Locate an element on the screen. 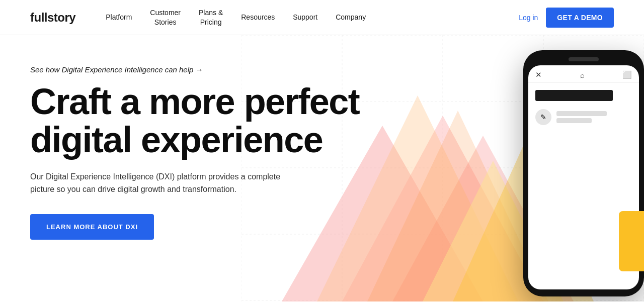 The height and width of the screenshot is (302, 644). get-demo-button: GET A DEMO is located at coordinates (580, 18).